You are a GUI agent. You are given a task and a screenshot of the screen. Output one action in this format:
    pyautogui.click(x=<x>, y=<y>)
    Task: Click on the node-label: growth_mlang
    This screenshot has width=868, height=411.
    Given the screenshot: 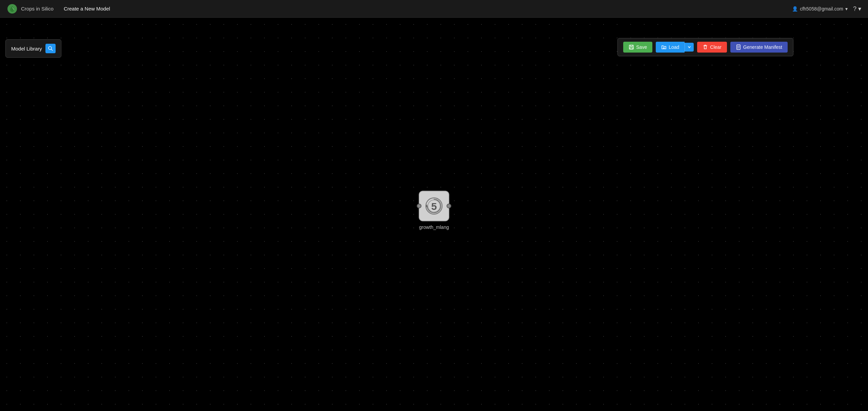 What is the action you would take?
    pyautogui.click(x=434, y=227)
    